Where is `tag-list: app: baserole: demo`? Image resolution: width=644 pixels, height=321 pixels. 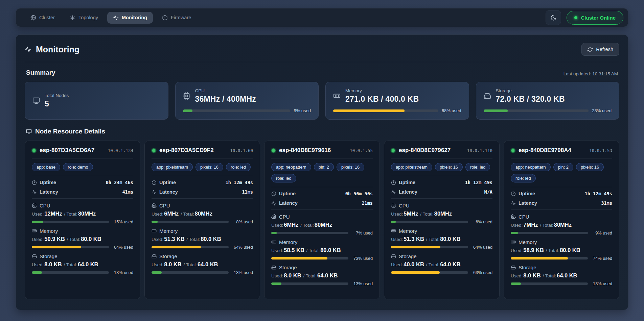 tag-list: app: baserole: demo is located at coordinates (83, 167).